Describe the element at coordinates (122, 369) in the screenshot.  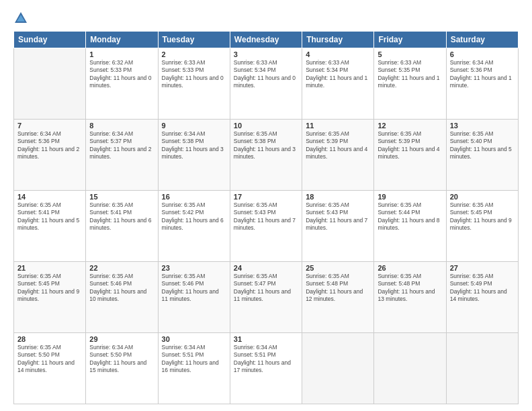
I see `calendar-cell: 29Sunrise: 6:34 AMSunset: 5:50 PMDayligh…` at that location.